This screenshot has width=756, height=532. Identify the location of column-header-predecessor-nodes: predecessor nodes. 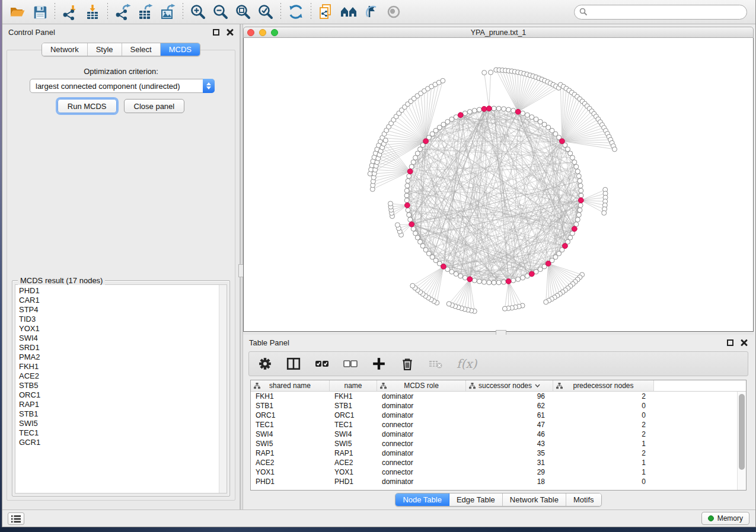
(604, 386).